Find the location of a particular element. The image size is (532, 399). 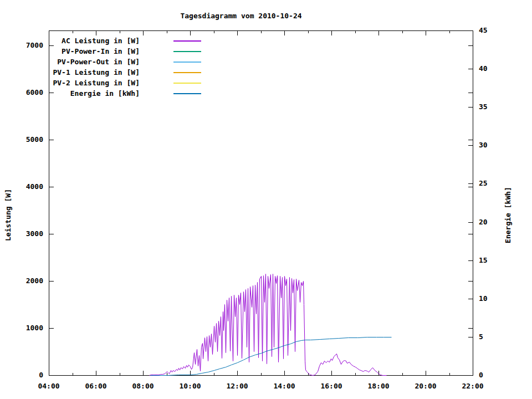

legend-label: PV-Power-Out in [W] is located at coordinates (81, 62).